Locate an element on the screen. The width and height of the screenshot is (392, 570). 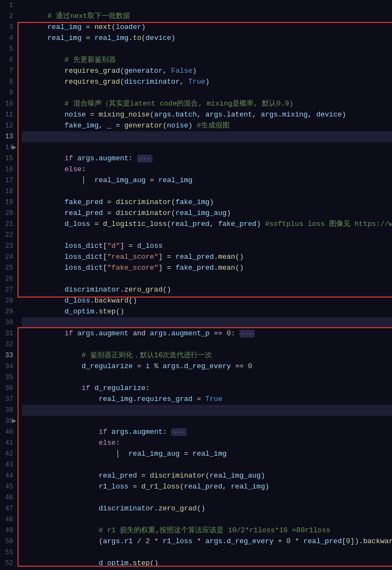
code-line-9: # 混合噪声（其实是latent code的混合, mixing是概率, 默认0… is located at coordinates (207, 93).